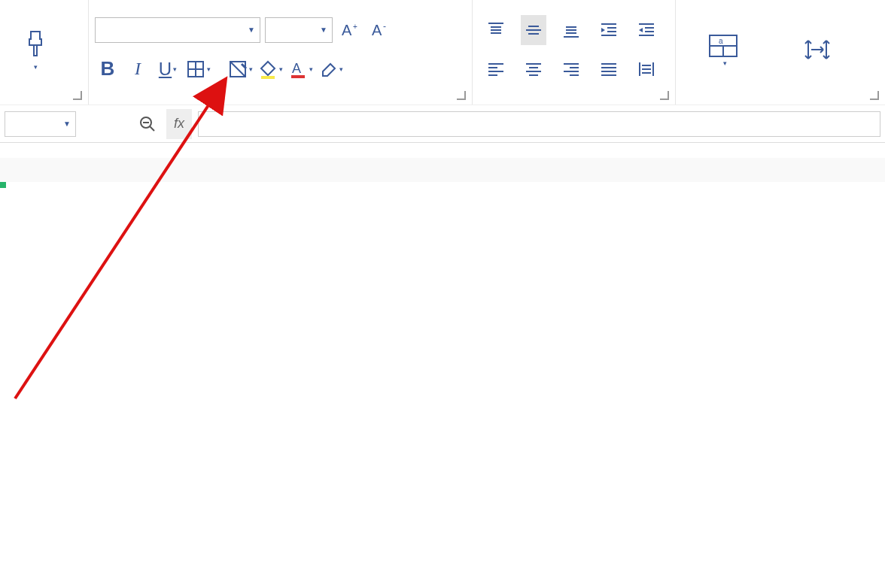 Image resolution: width=885 pixels, height=588 pixels. Describe the element at coordinates (571, 69) in the screenshot. I see `align-right-button` at that location.